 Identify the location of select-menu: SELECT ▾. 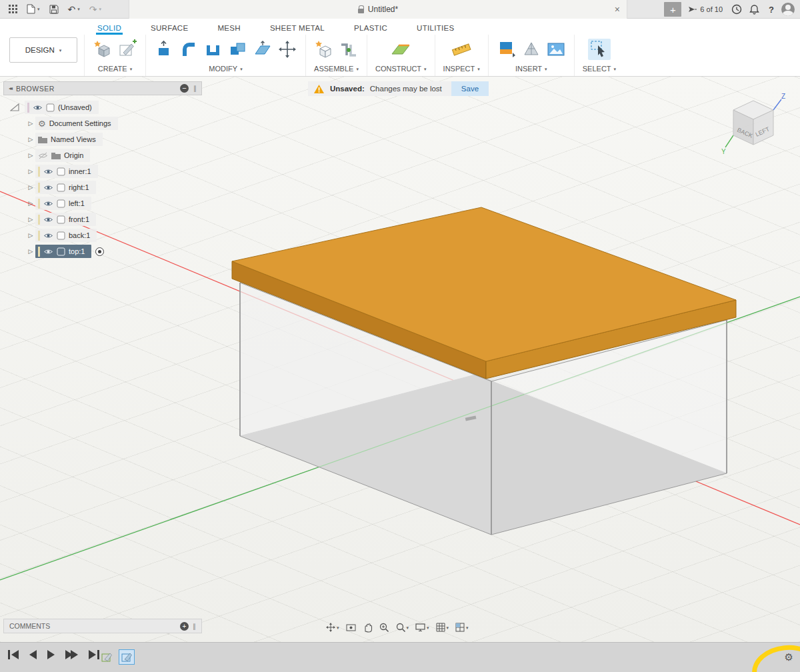
(599, 69).